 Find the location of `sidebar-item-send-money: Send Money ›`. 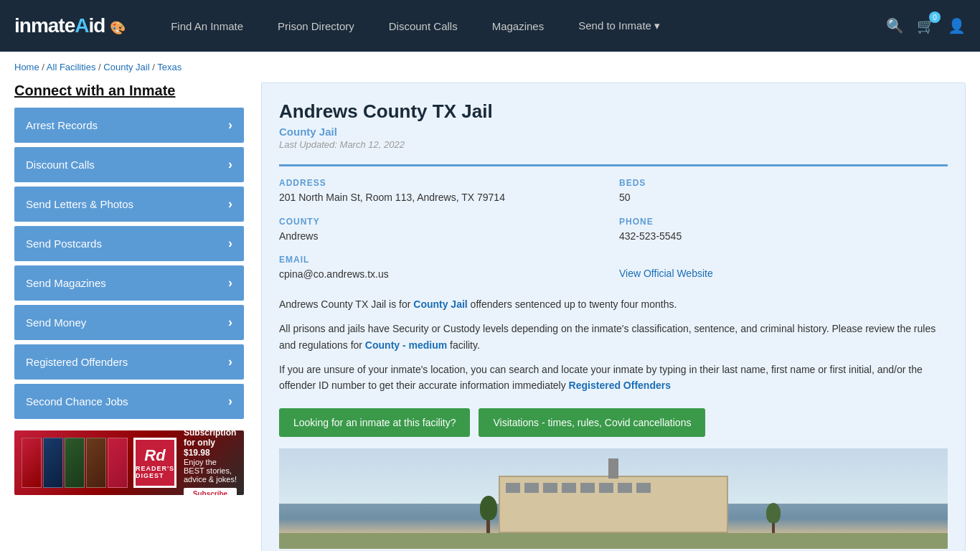

sidebar-item-send-money: Send Money › is located at coordinates (129, 323).